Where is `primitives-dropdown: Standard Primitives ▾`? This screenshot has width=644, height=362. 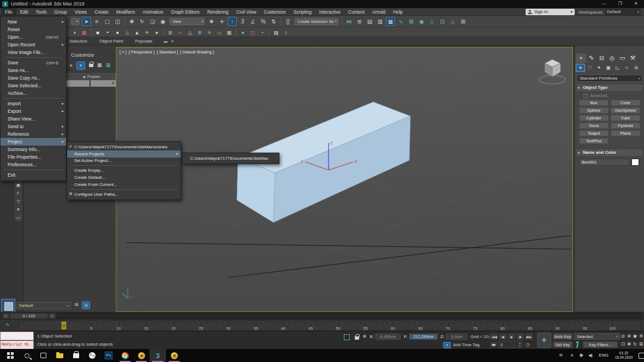
primitives-dropdown: Standard Primitives ▾ is located at coordinates (610, 79).